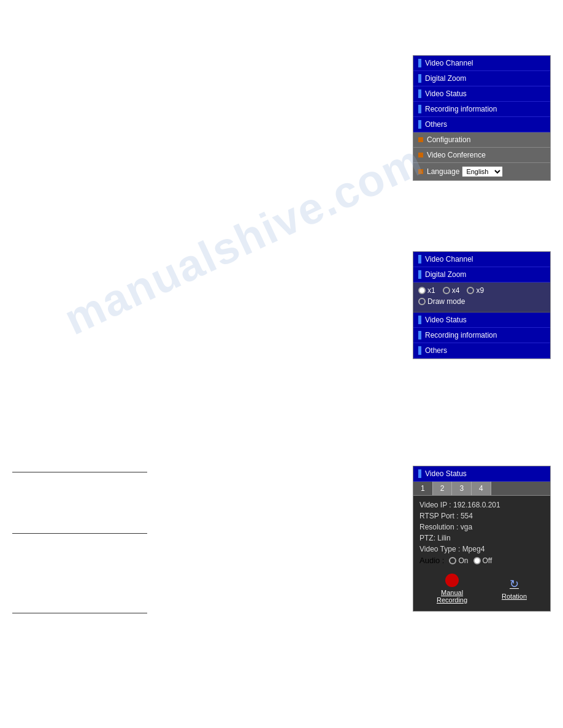 The image size is (563, 728). Describe the element at coordinates (462, 488) in the screenshot. I see `status-tab-3: 3` at that location.